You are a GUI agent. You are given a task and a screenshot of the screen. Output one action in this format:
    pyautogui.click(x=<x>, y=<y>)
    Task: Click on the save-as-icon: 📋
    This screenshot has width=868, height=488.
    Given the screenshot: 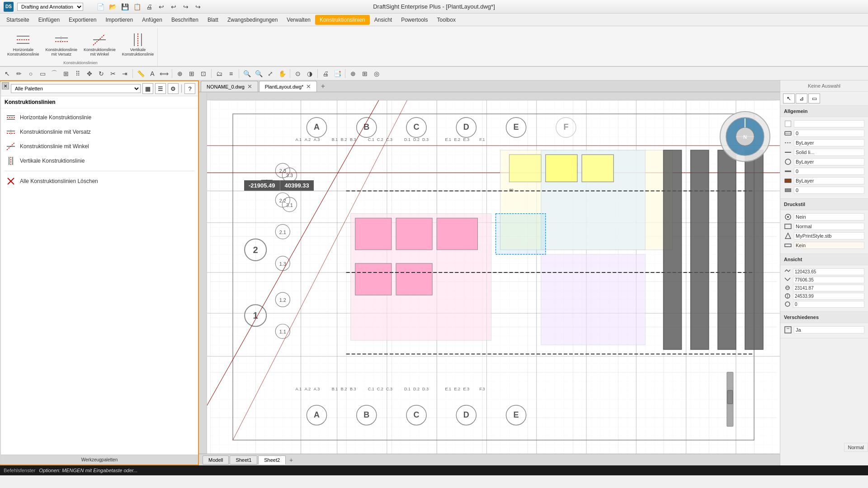 What is the action you would take?
    pyautogui.click(x=137, y=7)
    